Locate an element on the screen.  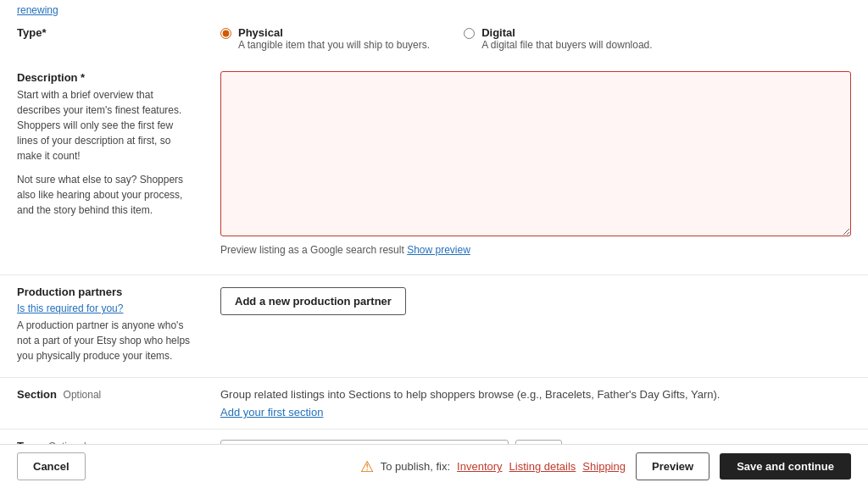
production-partners-label: Production partners is located at coordinates (106, 291).